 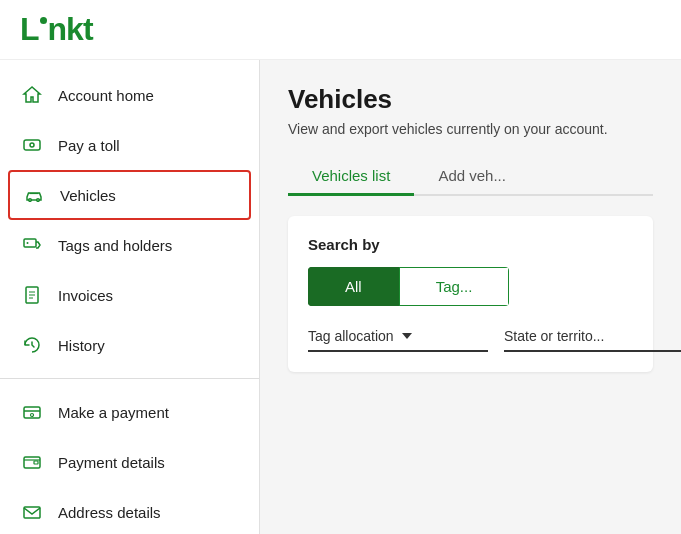 What do you see at coordinates (351, 336) in the screenshot?
I see `tag-allocation-label: Tag allocation` at bounding box center [351, 336].